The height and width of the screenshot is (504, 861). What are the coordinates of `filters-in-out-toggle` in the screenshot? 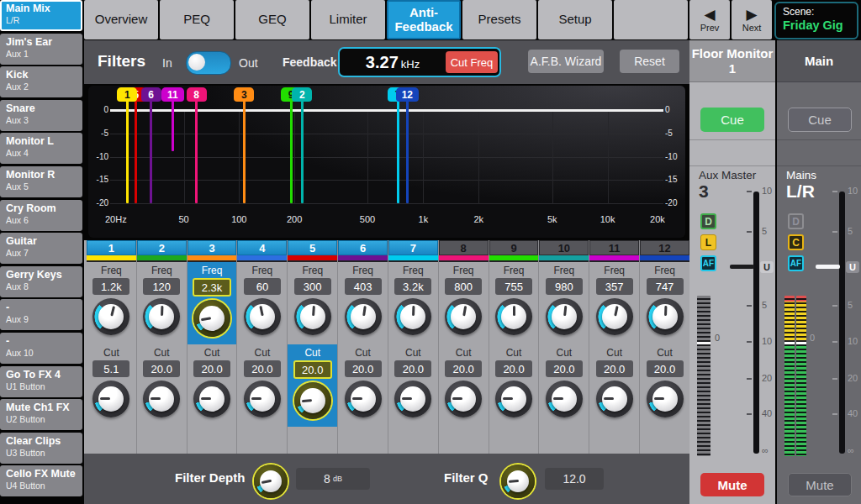 It's located at (209, 63).